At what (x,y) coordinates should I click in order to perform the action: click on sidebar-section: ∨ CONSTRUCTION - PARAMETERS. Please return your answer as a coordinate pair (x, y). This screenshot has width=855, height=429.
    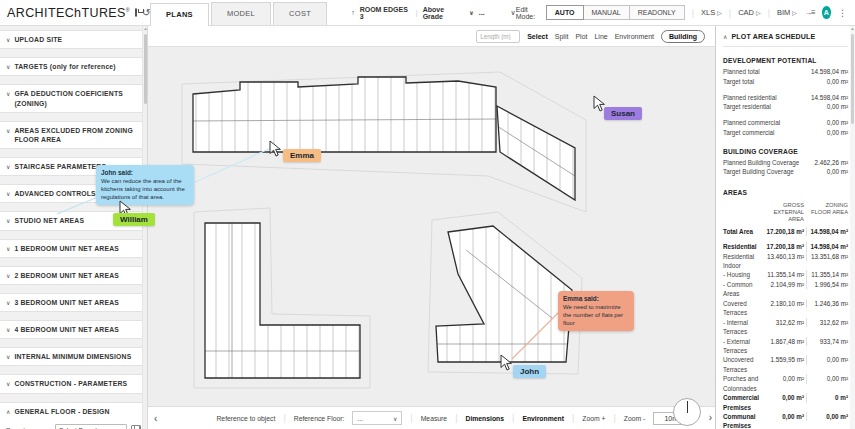
    Looking at the image, I should click on (74, 384).